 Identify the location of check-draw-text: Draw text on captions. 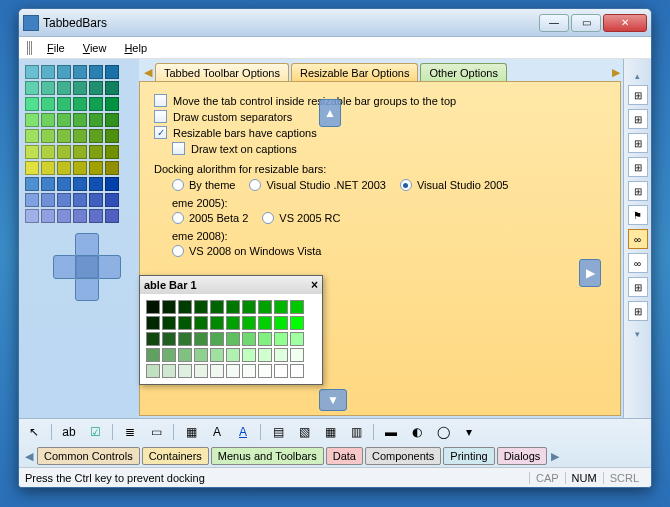
(389, 148).